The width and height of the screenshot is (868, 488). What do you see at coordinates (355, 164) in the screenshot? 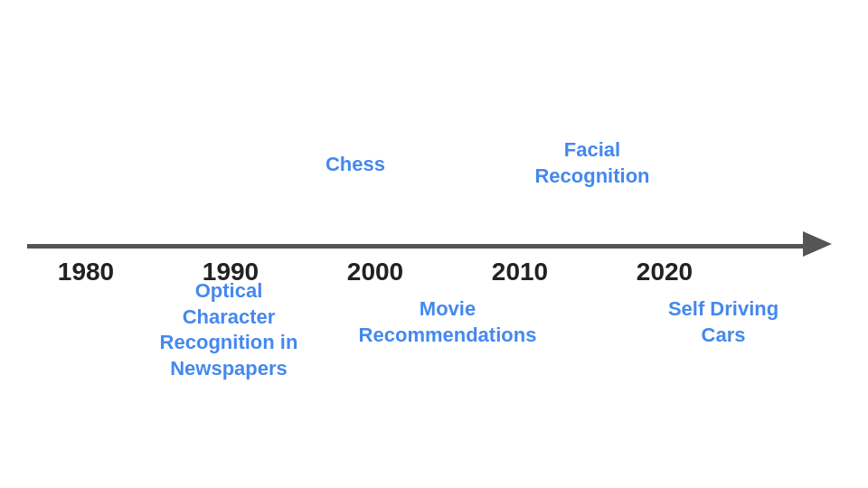
I see `event-chess-label: Chess` at bounding box center [355, 164].